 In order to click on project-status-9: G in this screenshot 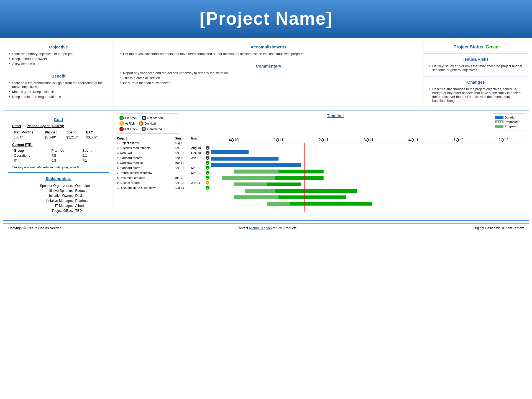, I will do `click(208, 188)`.